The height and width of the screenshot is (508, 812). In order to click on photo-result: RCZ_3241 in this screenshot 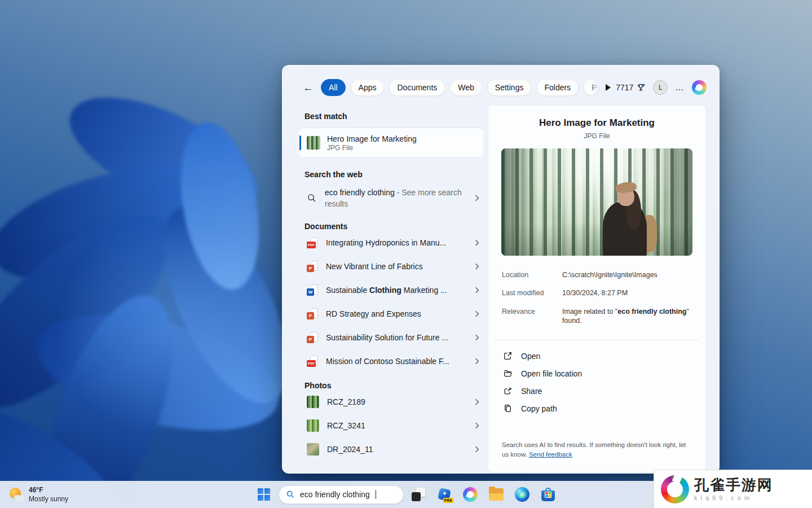, I will do `click(391, 426)`.